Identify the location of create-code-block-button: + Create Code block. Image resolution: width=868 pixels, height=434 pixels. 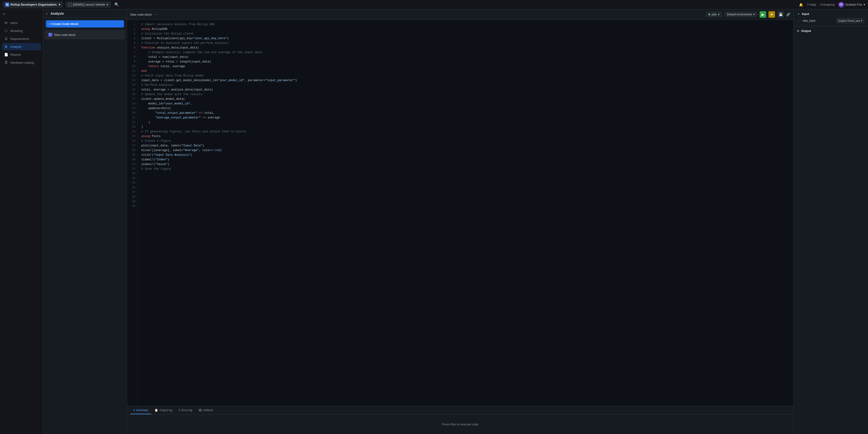
(85, 24).